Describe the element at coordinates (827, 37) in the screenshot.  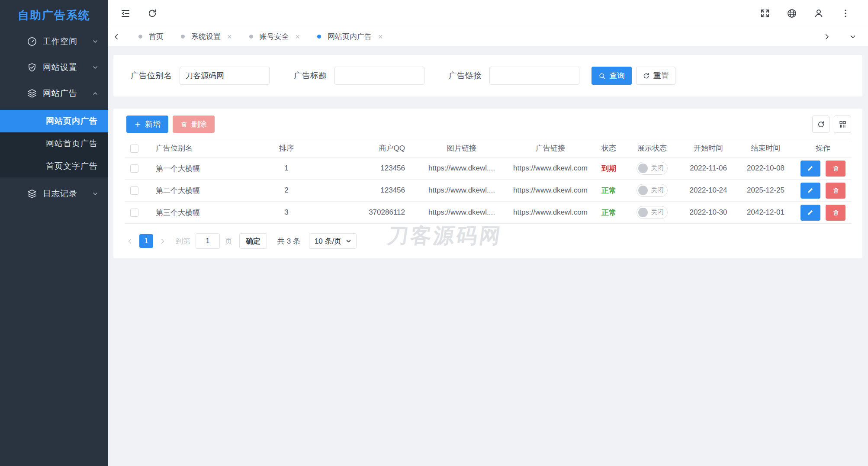
I see `tabs-scroll-right-icon` at that location.